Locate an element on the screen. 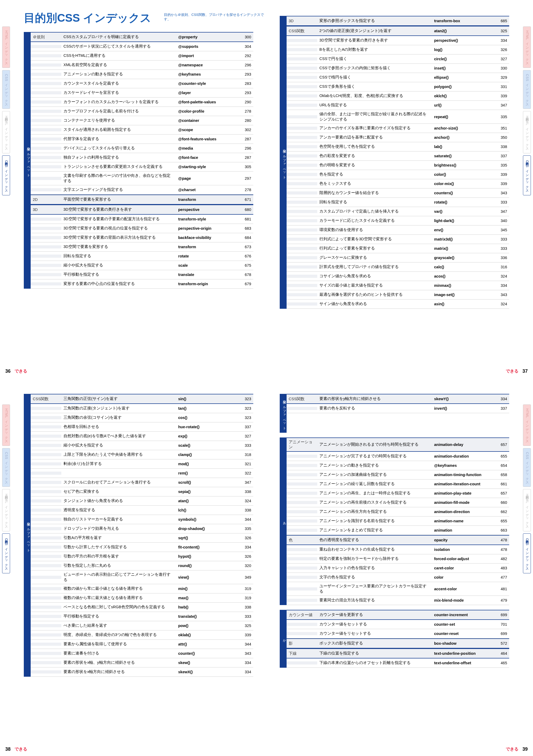 The image size is (533, 756). page-ref-cell: 319 is located at coordinates (244, 598).